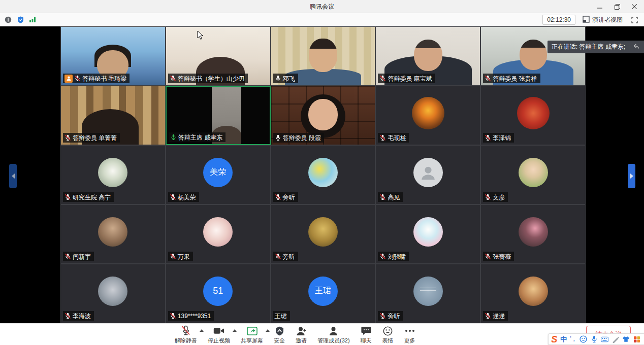  Describe the element at coordinates (322, 334) in the screenshot. I see `bottom-toolbar: 解除静音停止视频共享屏幕安全邀请管理成员(32)聊天表情更多 结束会议 S中’，` at that location.